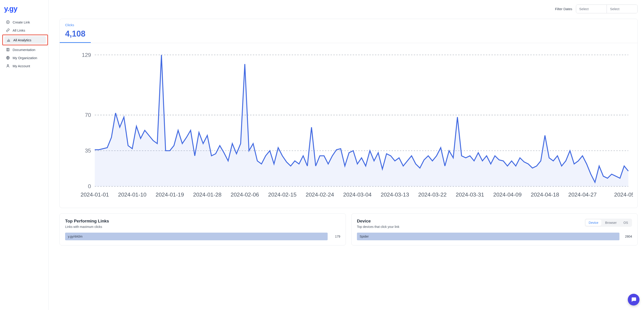 The image size is (644, 310). Describe the element at coordinates (75, 236) in the screenshot. I see `bar-label: y.gy/4A0m` at that location.